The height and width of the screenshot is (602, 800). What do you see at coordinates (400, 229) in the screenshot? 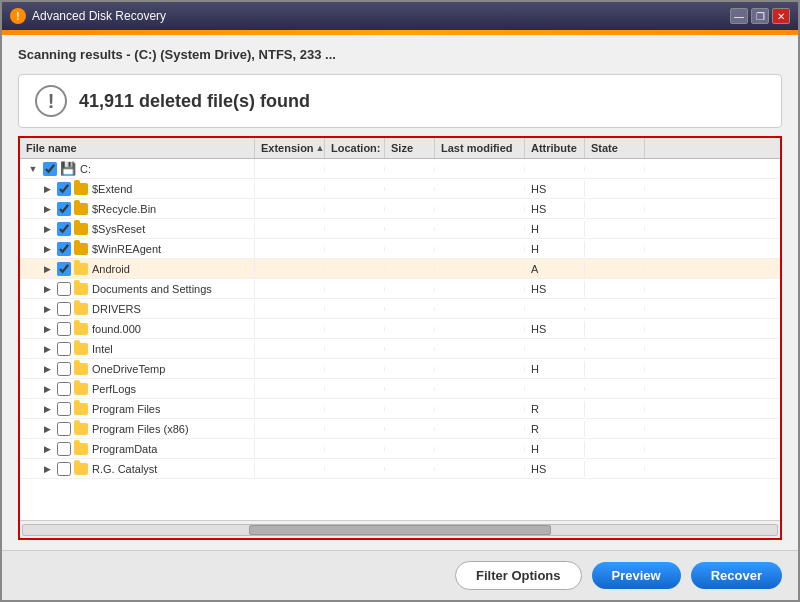
I see `table-row: ▶ $SysReset H` at bounding box center [400, 229].